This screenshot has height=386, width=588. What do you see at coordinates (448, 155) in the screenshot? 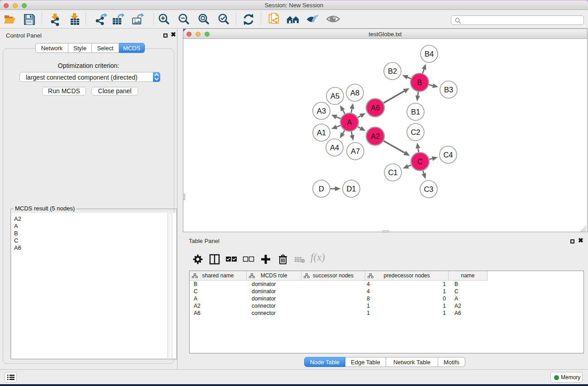
I see `svg-text: C4` at bounding box center [448, 155].